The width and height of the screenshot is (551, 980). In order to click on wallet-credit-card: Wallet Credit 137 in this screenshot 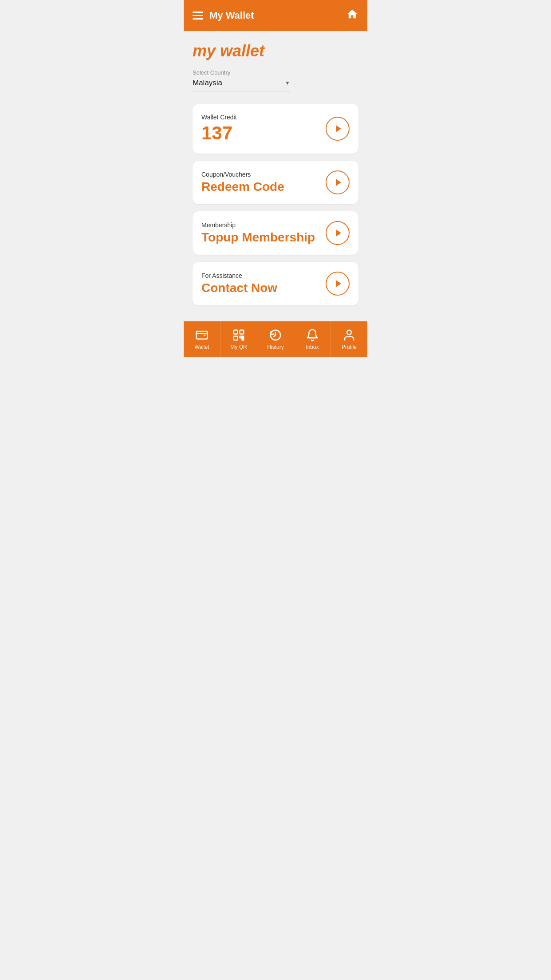, I will do `click(276, 129)`.